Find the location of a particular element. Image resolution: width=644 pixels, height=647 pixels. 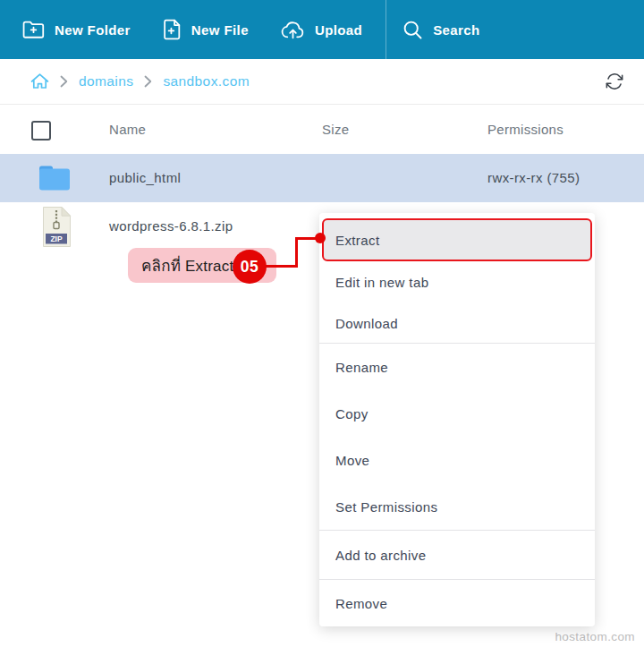

menu-item-extract: Extract is located at coordinates (457, 240).